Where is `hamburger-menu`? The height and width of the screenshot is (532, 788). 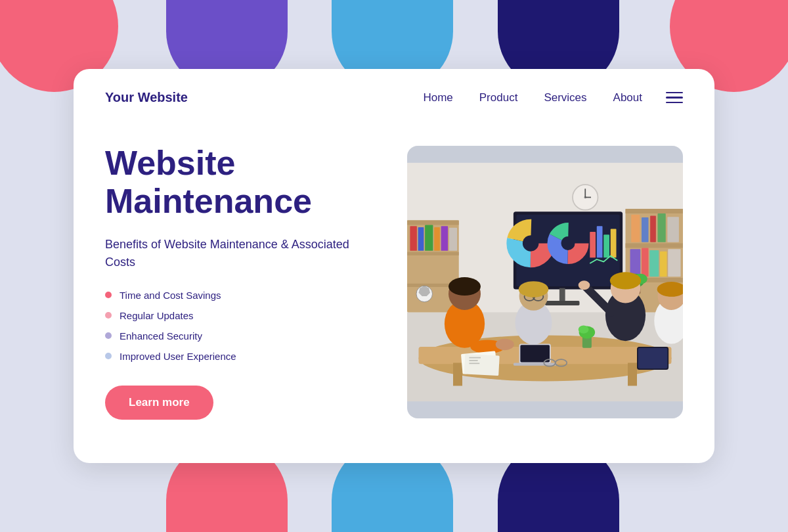
hamburger-menu is located at coordinates (674, 98).